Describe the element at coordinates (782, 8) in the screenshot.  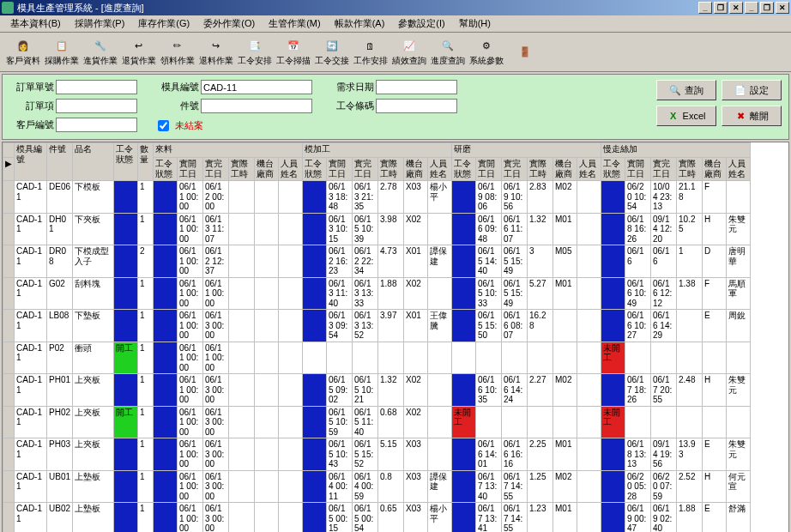
I see `win-close-button: ✕` at that location.